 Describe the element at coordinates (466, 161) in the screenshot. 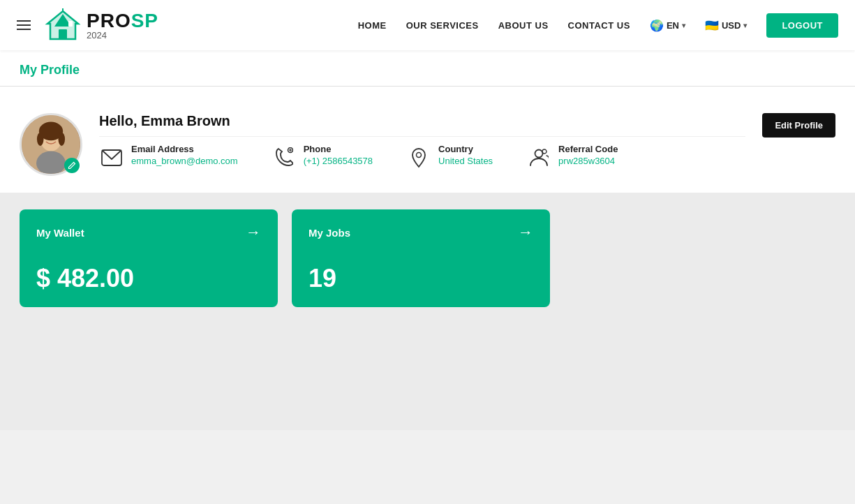

I see `country-value: United States` at that location.